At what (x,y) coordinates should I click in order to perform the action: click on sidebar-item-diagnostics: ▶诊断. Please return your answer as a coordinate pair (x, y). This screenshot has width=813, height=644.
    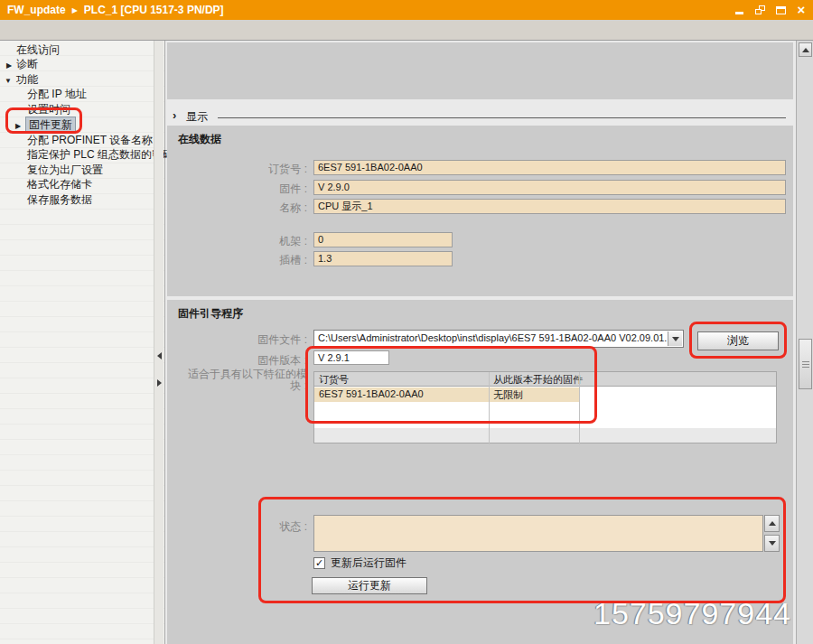
    Looking at the image, I should click on (77, 65).